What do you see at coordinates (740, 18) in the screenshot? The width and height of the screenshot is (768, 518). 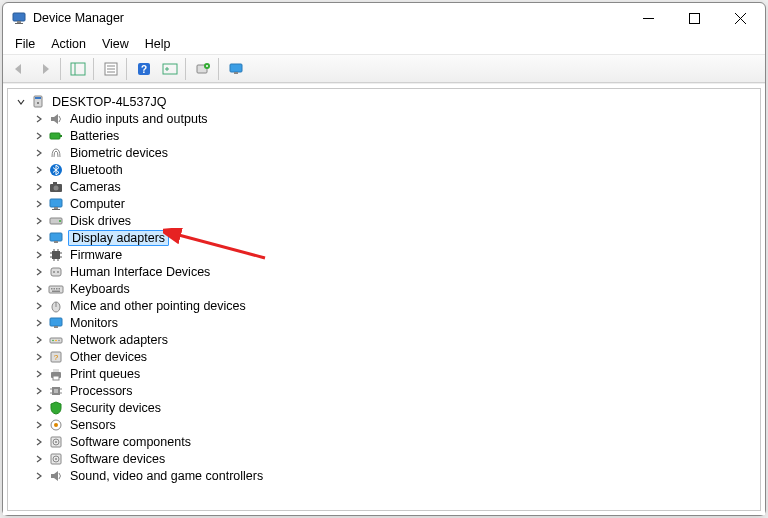 I see `close-button` at bounding box center [740, 18].